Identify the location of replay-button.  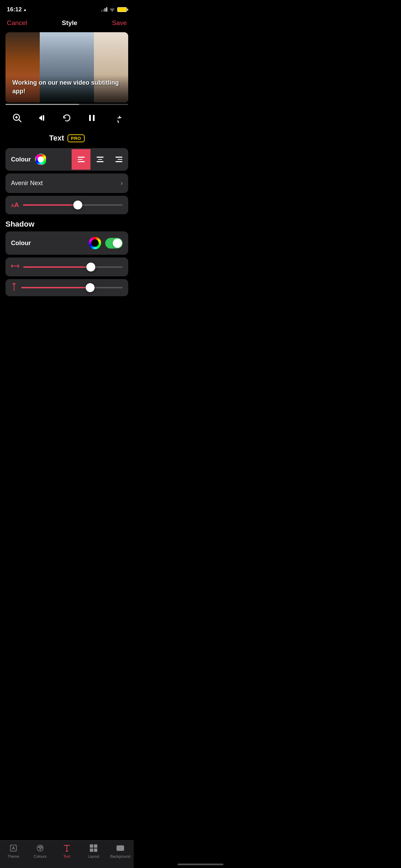
(67, 118).